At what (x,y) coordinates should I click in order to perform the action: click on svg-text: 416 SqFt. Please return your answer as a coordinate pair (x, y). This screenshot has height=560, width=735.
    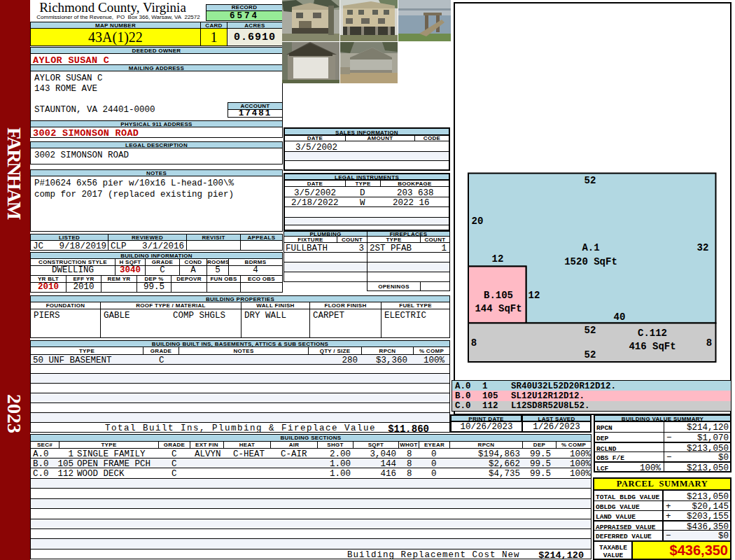
    Looking at the image, I should click on (652, 346).